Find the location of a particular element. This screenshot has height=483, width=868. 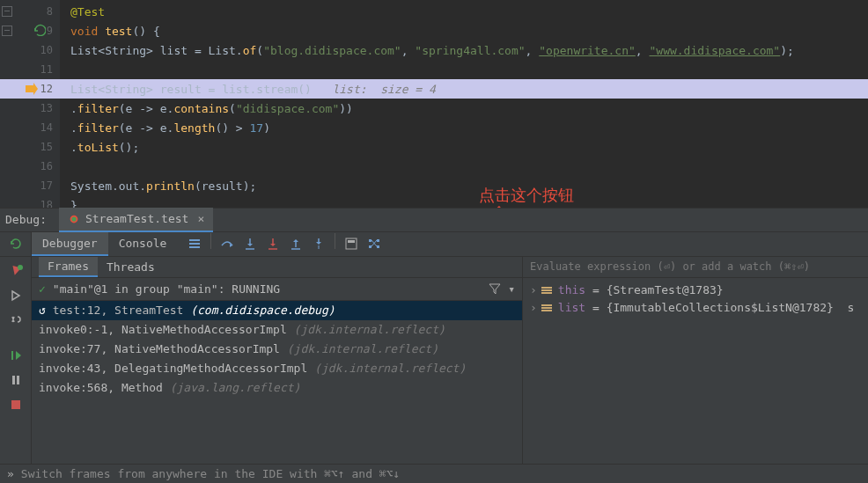

threads-tab: Threads is located at coordinates (130, 267).